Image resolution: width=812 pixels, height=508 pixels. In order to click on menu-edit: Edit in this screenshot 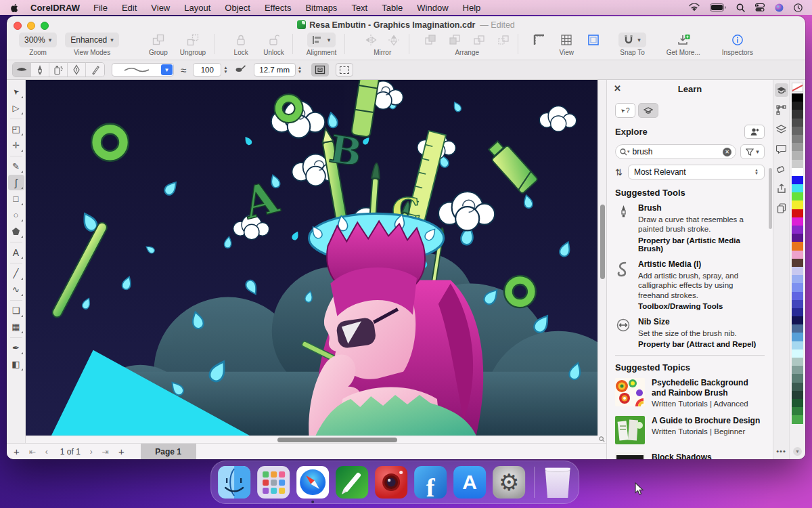, I will do `click(129, 8)`.